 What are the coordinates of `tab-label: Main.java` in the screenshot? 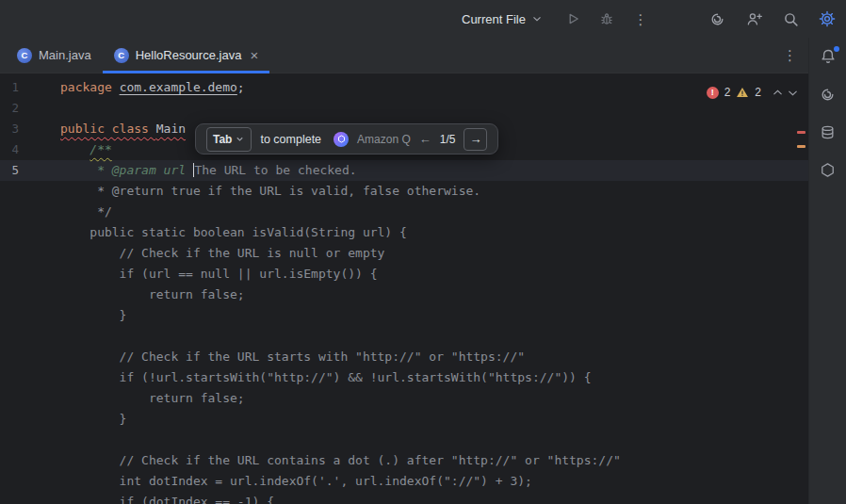 It's located at (65, 55).